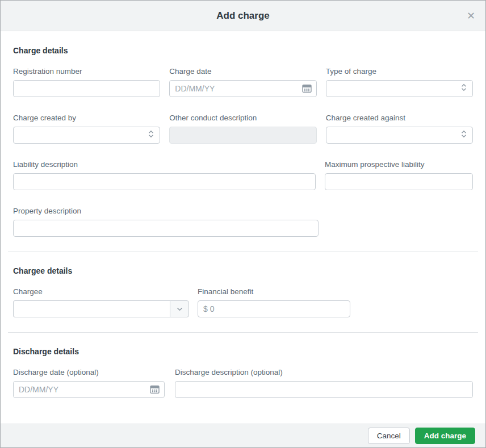 This screenshot has width=486, height=448. What do you see at coordinates (243, 128) in the screenshot?
I see `charge-row-2: Charge created by Other conduct descript…` at bounding box center [243, 128].